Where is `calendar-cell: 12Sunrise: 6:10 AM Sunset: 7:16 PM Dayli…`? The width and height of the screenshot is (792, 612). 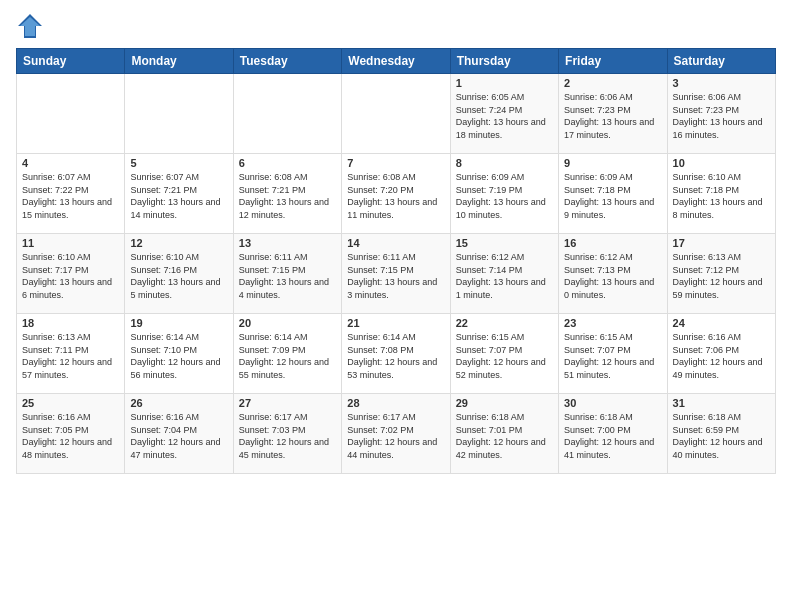 calendar-cell: 12Sunrise: 6:10 AM Sunset: 7:16 PM Dayli… is located at coordinates (179, 274).